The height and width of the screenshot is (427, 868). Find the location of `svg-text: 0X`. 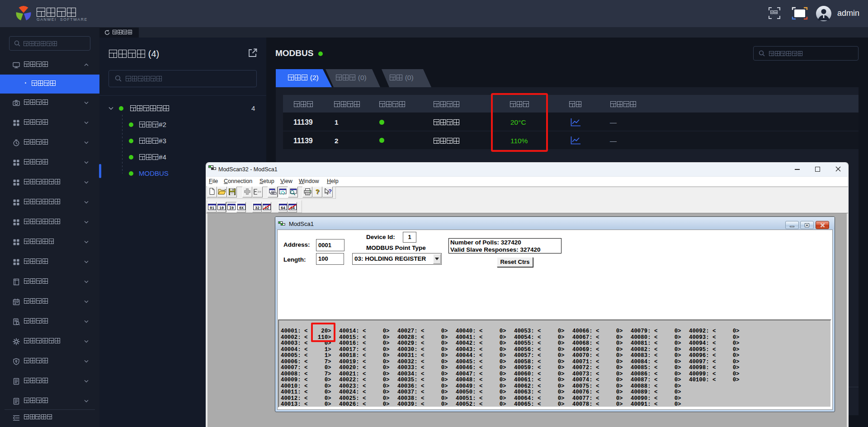

svg-text: 0X is located at coordinates (241, 208).